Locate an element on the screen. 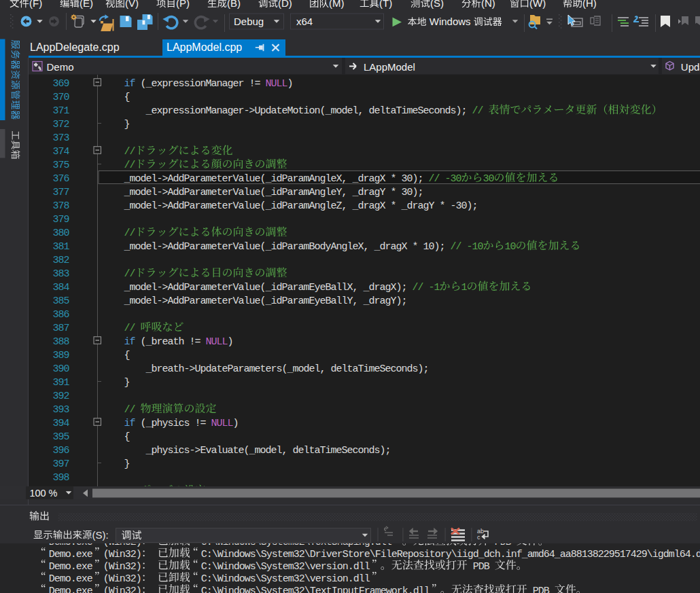 The width and height of the screenshot is (700, 593). svg-text: -30 is located at coordinates (454, 179).